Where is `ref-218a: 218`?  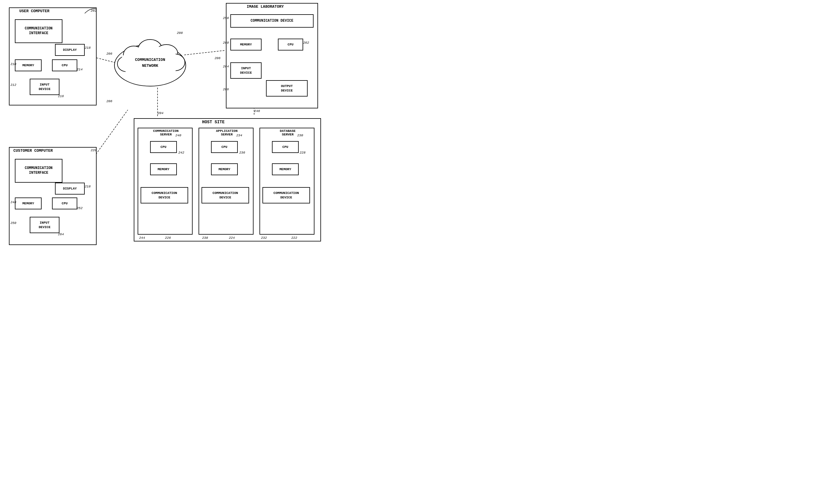
ref-218a: 218 is located at coordinates (88, 48).